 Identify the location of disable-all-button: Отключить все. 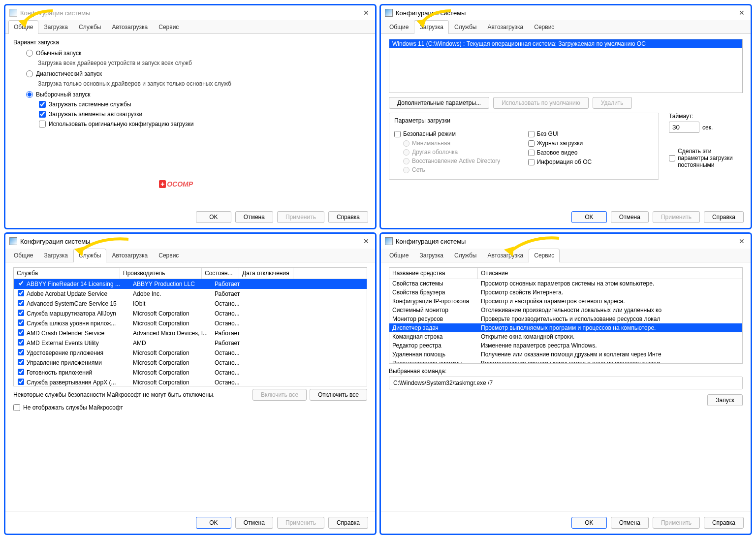
(339, 395).